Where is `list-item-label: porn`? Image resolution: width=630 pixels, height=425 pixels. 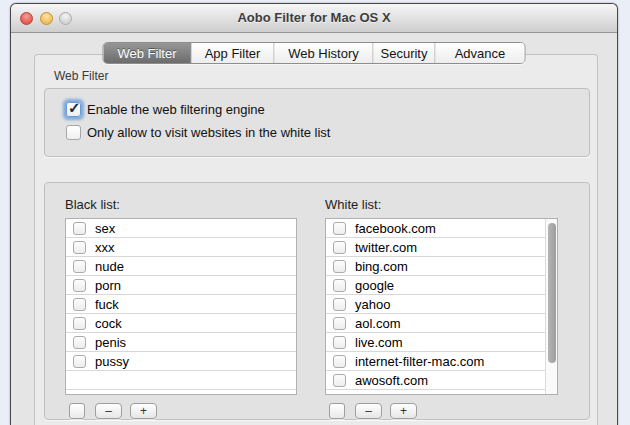 list-item-label: porn is located at coordinates (108, 286).